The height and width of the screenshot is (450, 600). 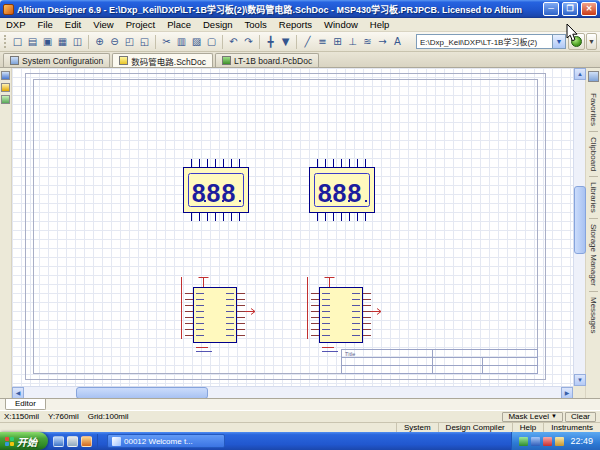 What do you see at coordinates (594, 110) in the screenshot?
I see `panel-tab-favorites: Favorites` at bounding box center [594, 110].